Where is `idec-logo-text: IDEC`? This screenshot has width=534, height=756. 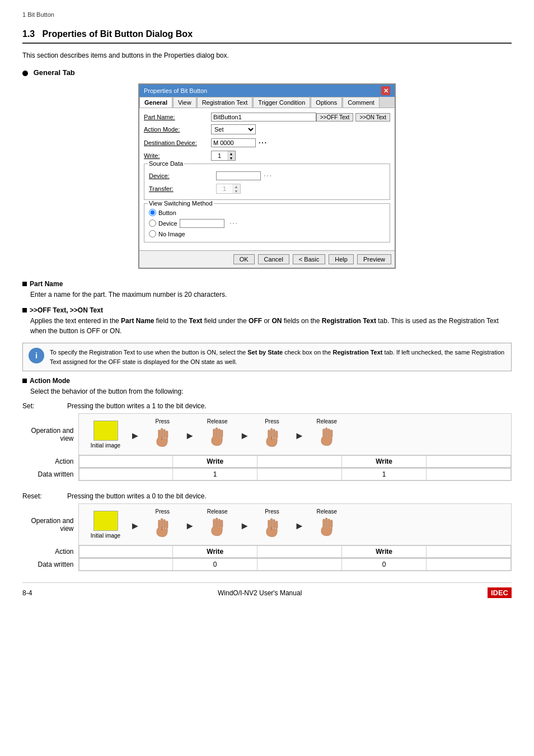
idec-logo-text: IDEC is located at coordinates (499, 592).